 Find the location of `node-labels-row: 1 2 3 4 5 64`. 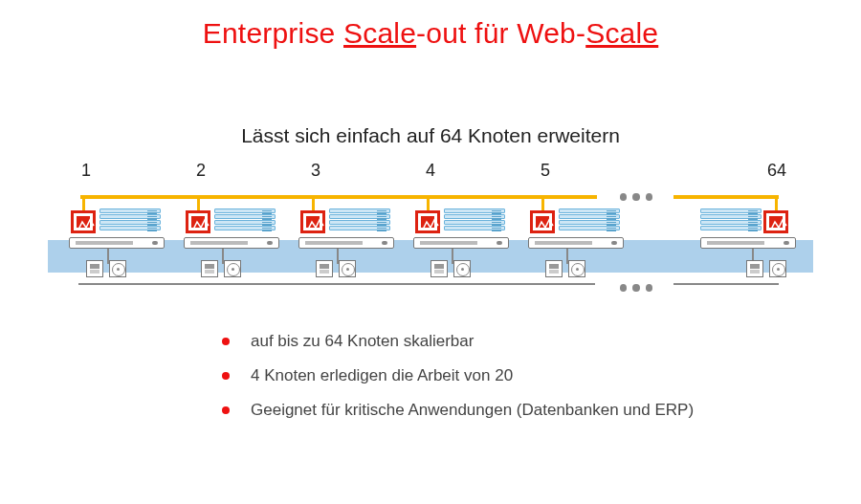

node-labels-row: 1 2 3 4 5 64 is located at coordinates (430, 171).